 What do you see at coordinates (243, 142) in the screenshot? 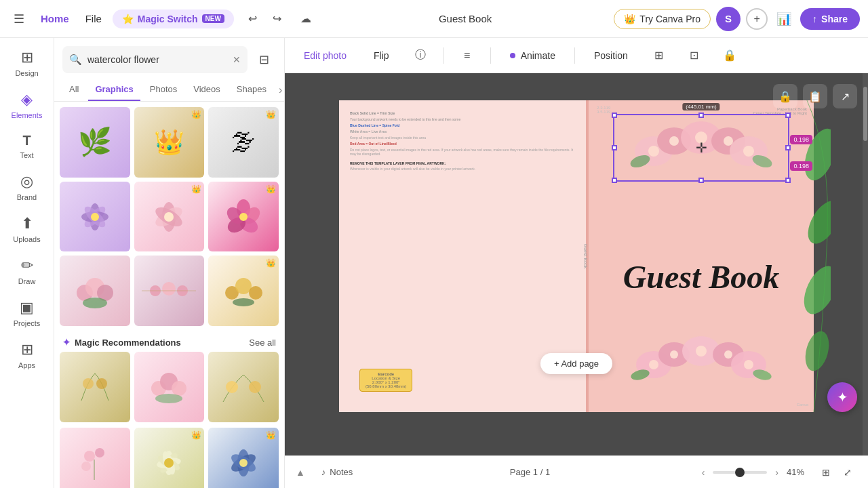
I see `element-item: 🌫 👑` at bounding box center [243, 142].